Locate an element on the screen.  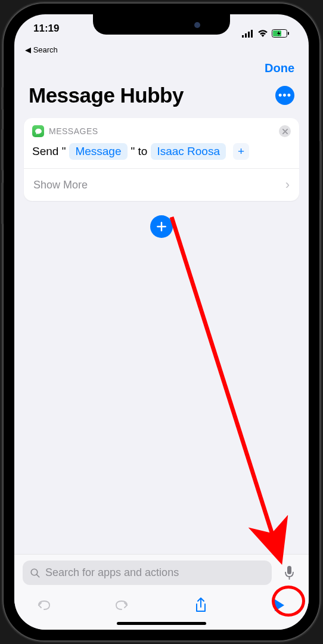
redo-button is located at coordinates (122, 605).